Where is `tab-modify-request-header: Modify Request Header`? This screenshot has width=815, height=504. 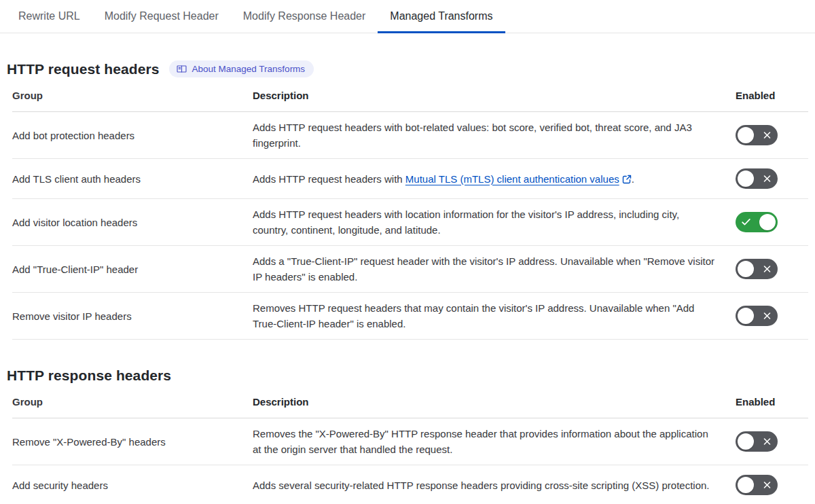 tab-modify-request-header: Modify Request Header is located at coordinates (162, 16).